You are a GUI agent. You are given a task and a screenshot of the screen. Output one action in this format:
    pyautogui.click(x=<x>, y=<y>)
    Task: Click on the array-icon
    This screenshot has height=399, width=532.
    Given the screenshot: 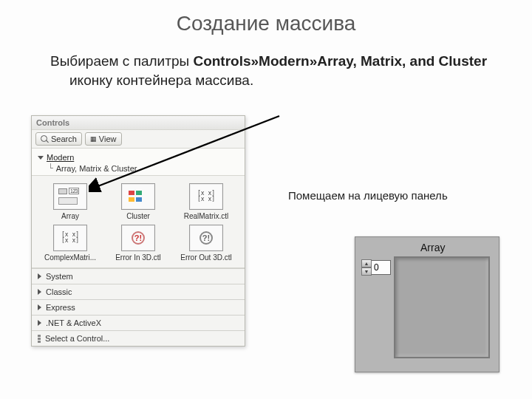 What is the action you would take?
    pyautogui.click(x=70, y=197)
    